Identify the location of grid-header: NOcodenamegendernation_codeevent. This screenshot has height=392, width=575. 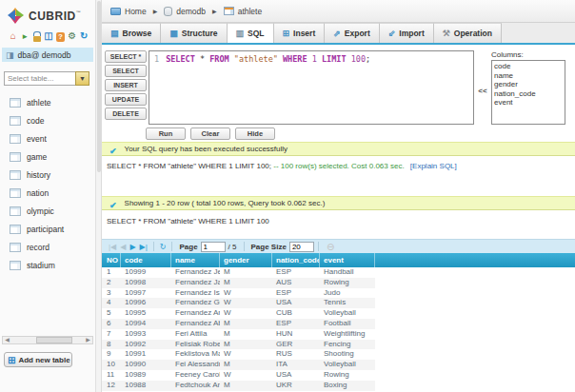
(339, 261).